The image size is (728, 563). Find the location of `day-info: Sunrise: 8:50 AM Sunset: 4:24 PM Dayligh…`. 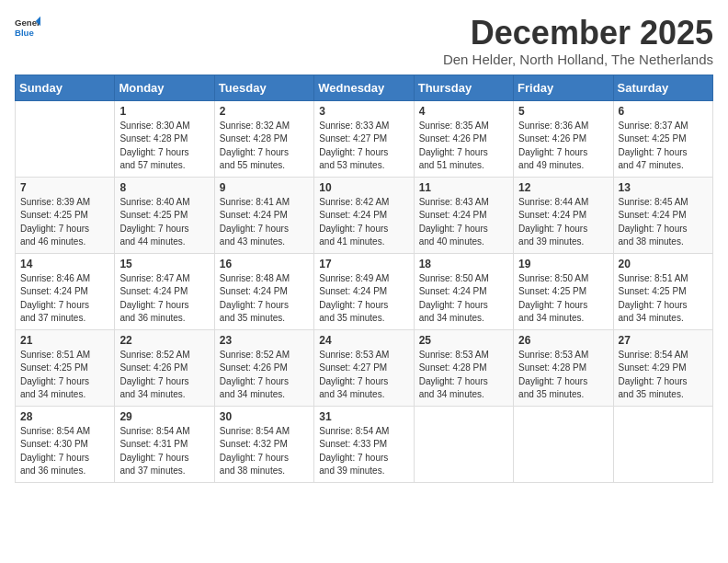

day-info: Sunrise: 8:50 AM Sunset: 4:24 PM Dayligh… is located at coordinates (463, 299).